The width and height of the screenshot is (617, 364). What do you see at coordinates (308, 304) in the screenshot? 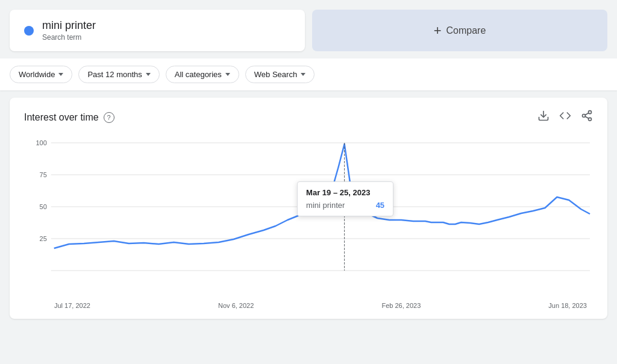
I see `x-axis-labels: Jul 17, 2022 Nov 6, 2022 Feb 26, 2023 Ju…` at bounding box center [308, 304].